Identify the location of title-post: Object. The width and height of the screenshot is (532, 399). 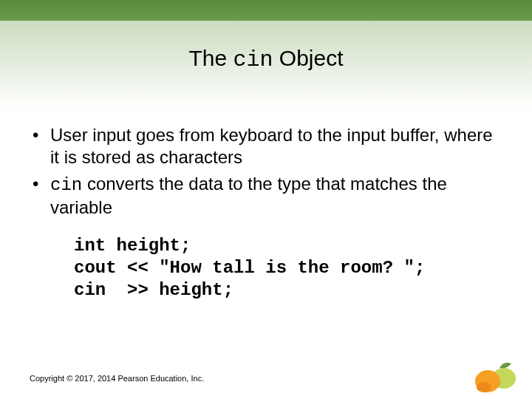
(309, 58).